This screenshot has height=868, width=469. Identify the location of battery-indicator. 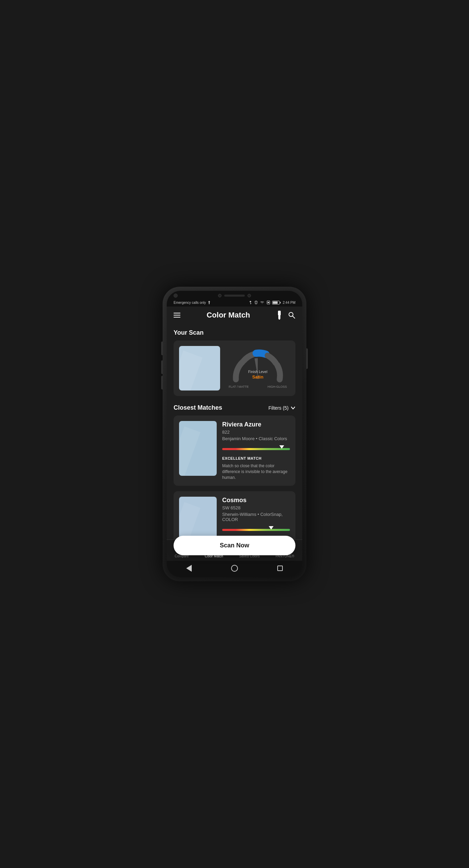
(277, 303).